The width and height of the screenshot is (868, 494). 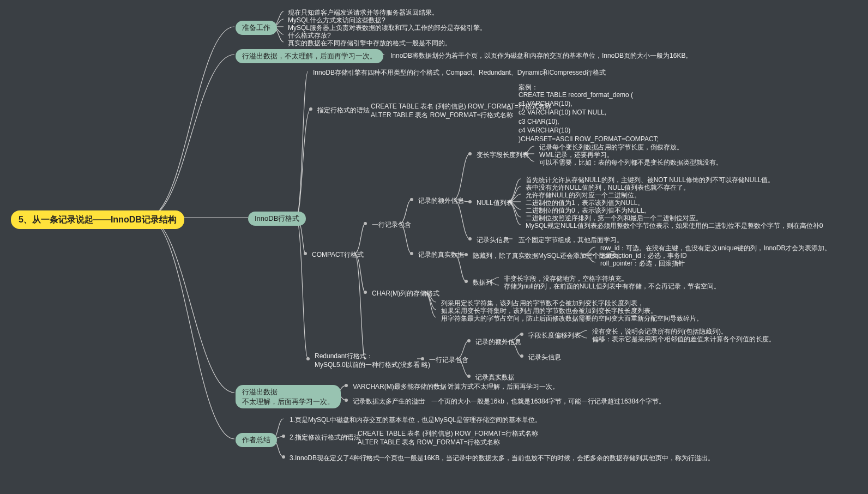 I want to click on redundant-extra: 记录的额外信息, so click(x=498, y=342).